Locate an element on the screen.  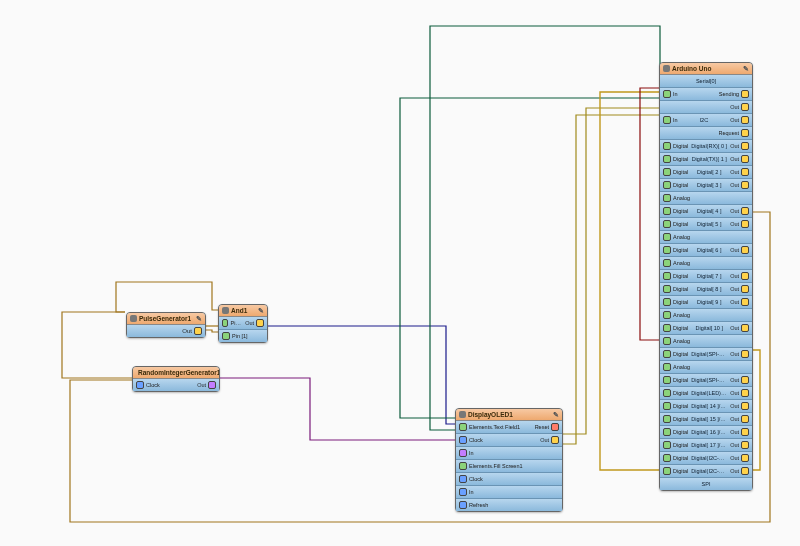
arduino-pin-row: DigitalDigital(RX)[ 0 ]Out is located at coordinates (706, 146).